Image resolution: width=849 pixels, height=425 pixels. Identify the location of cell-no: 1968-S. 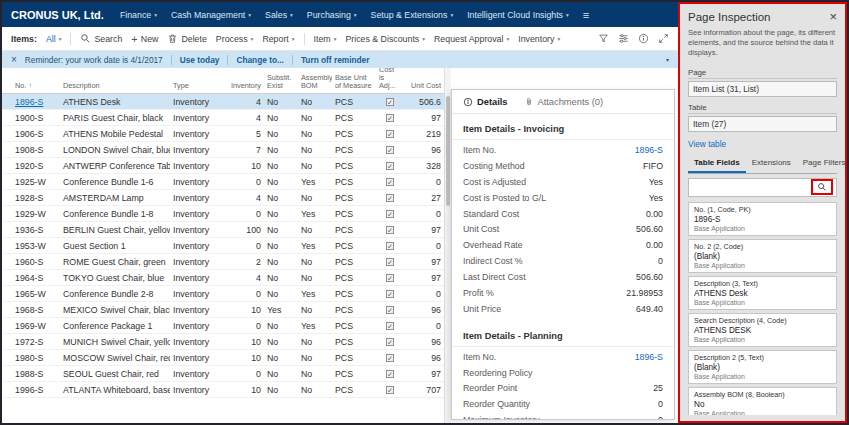
(36, 310).